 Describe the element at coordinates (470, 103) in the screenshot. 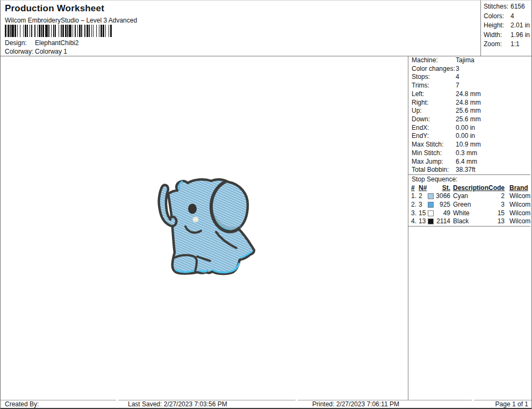

I see `info-row: Right:24.8 mm` at that location.